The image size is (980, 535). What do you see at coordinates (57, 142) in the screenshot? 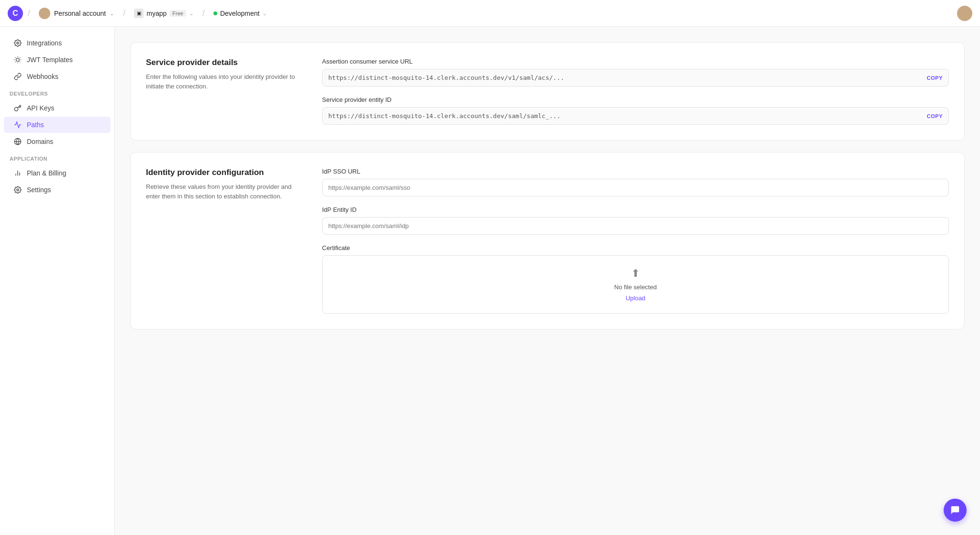
I see `sidebar-item-domains: Domains` at bounding box center [57, 142].